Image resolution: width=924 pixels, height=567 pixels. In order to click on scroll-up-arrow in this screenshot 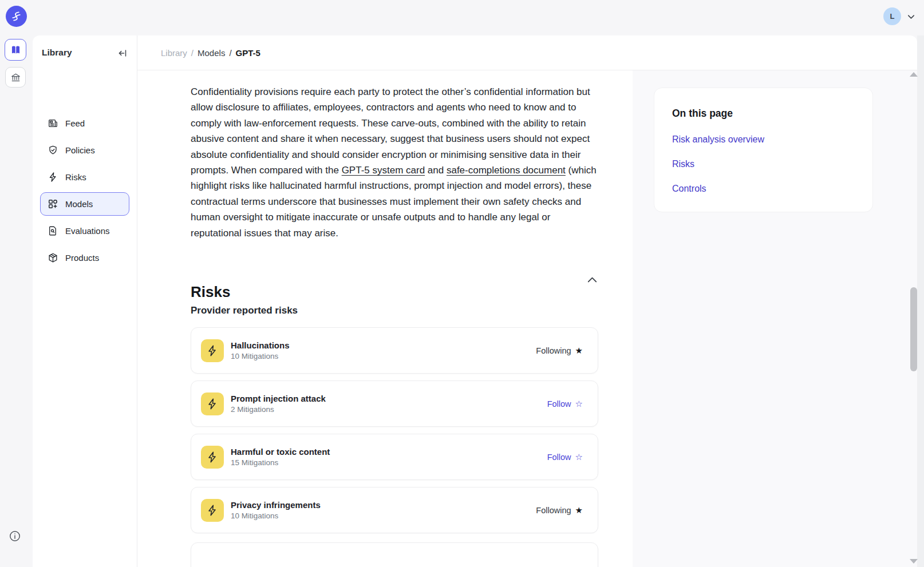, I will do `click(914, 74)`.